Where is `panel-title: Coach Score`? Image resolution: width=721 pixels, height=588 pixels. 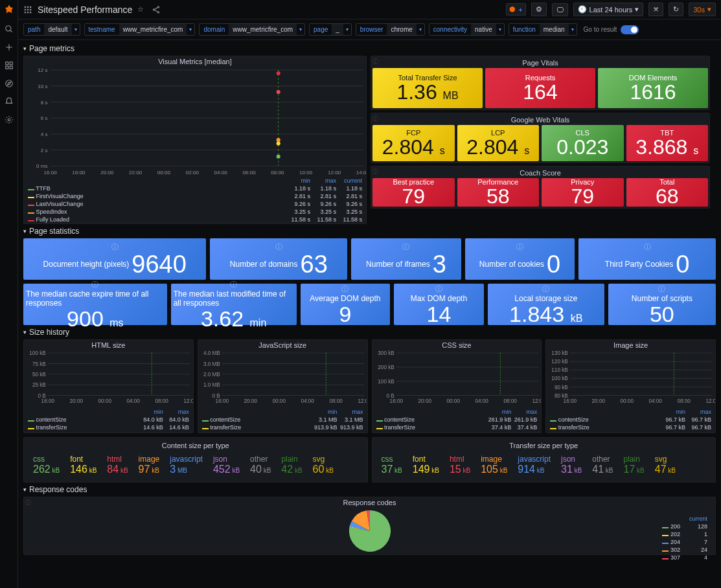
panel-title: Coach Score is located at coordinates (540, 173).